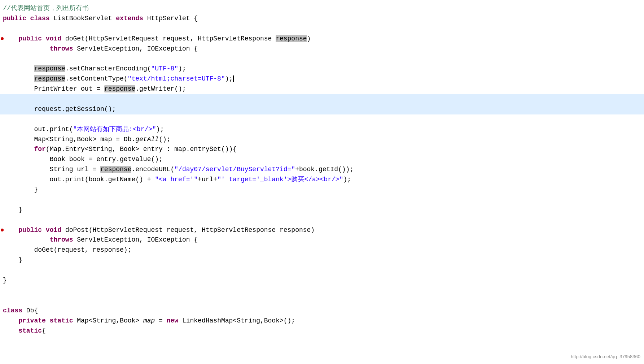  What do you see at coordinates (322, 160) in the screenshot?
I see `code-line-16: Book book = entry.getValue();` at bounding box center [322, 160].